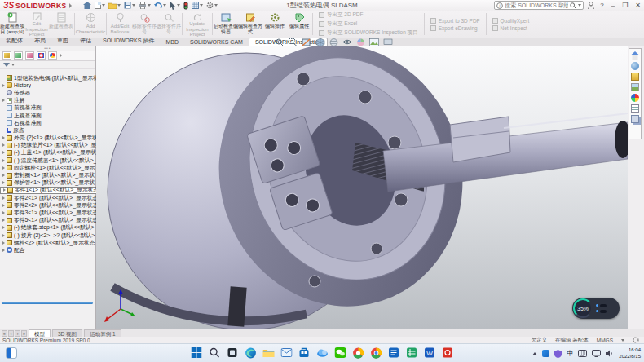 The width and height of the screenshot is (644, 362). What do you see at coordinates (186, 6) in the screenshot?
I see `rebuild-icon` at bounding box center [186, 6].